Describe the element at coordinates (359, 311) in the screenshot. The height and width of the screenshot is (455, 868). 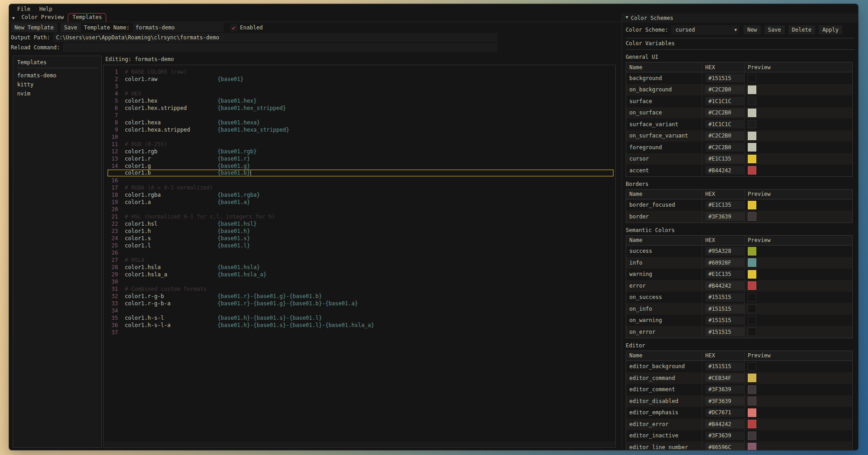
I see `editor-line: 34` at that location.